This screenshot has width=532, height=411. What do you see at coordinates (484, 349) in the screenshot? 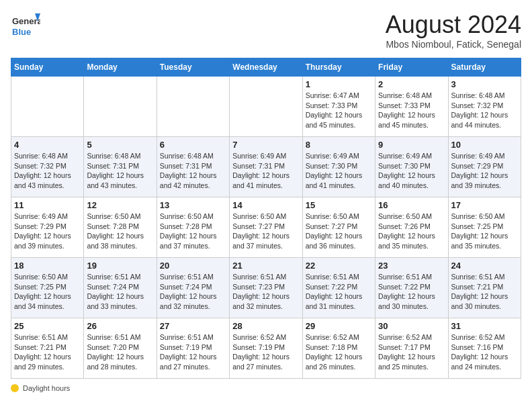
I see `calendar-cell: 31Sunrise: 6:52 AM Sunset: 7:16 PM Dayli…` at bounding box center [484, 349].